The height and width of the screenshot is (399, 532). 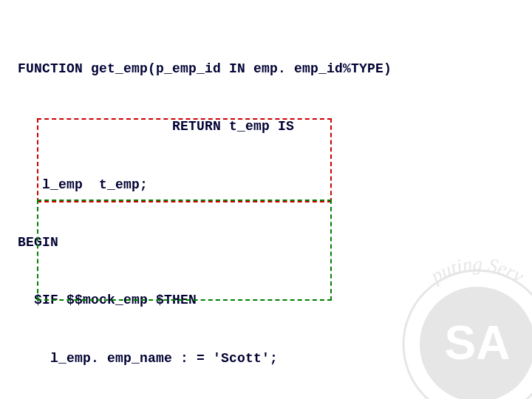 What do you see at coordinates (266, 242) in the screenshot?
I see `code-line: BEGIN` at bounding box center [266, 242].